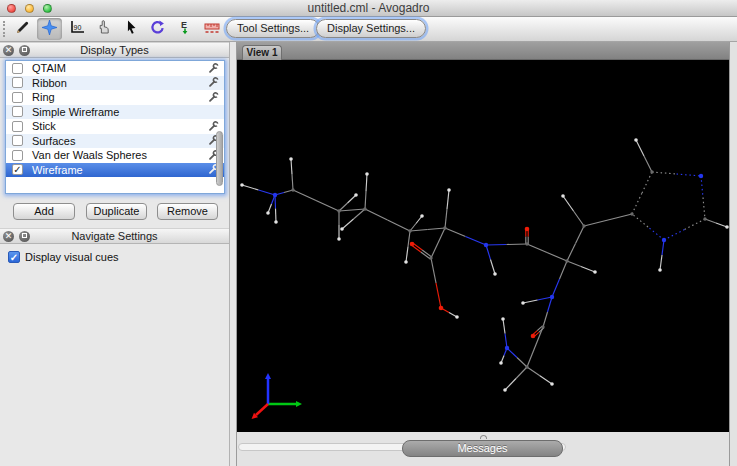 The height and width of the screenshot is (466, 737). Describe the element at coordinates (115, 170) in the screenshot. I see `display-type-row: ✓Wireframe` at that location.